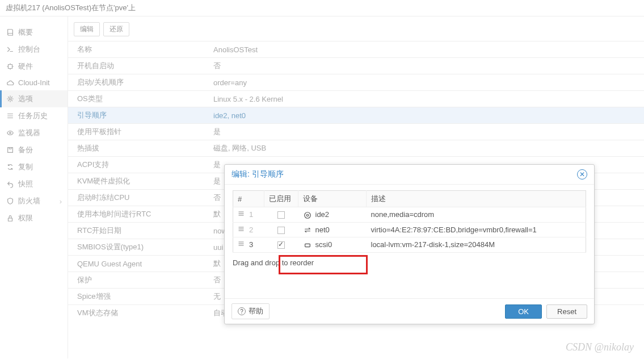 This screenshot has height=359, width=644. I want to click on option-row: 使用平板指针是, so click(356, 132).